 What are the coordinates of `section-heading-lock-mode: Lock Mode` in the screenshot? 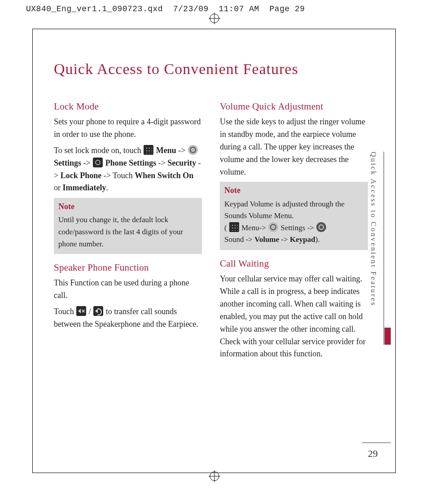 It's located at (128, 107).